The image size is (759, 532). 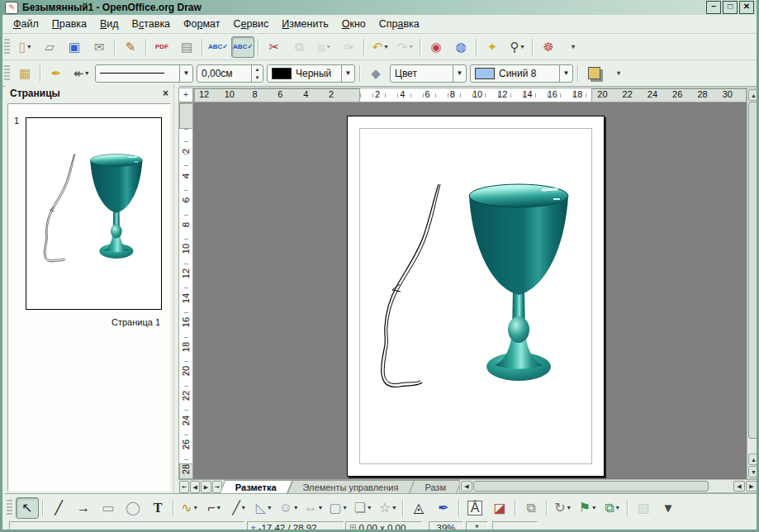 I want to click on arrow-tool-icon: →, so click(x=83, y=508).